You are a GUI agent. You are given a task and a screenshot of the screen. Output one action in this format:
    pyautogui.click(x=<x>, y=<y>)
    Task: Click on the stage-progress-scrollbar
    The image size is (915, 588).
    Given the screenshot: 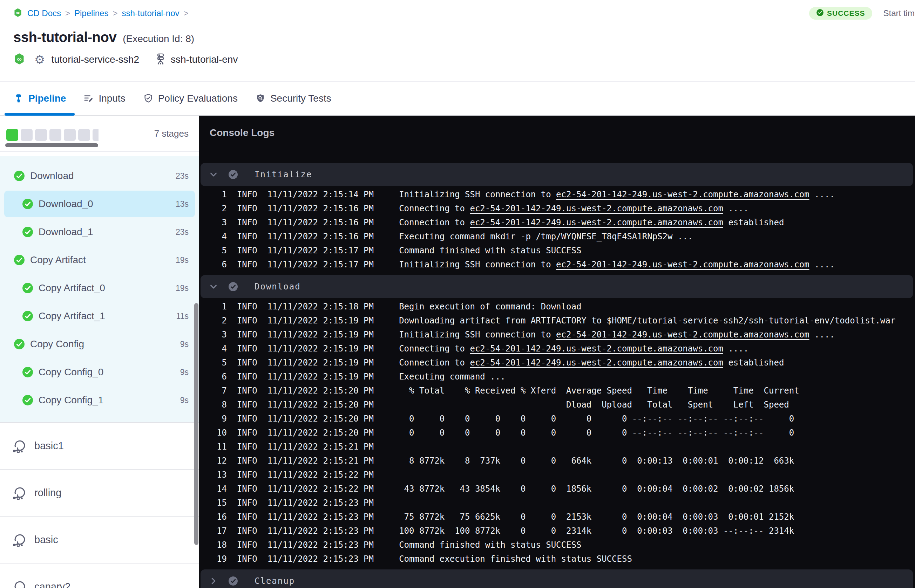 What is the action you would take?
    pyautogui.click(x=52, y=145)
    